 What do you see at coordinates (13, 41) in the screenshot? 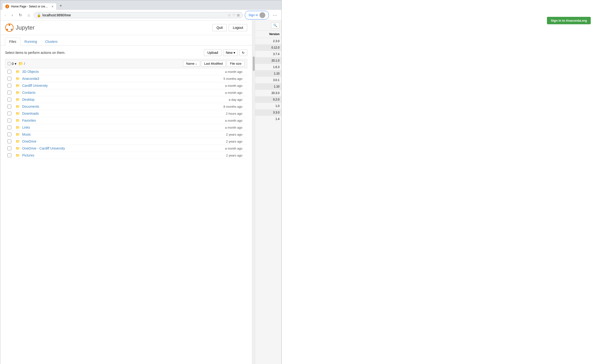
I see `tab-files: Files` at bounding box center [13, 41].